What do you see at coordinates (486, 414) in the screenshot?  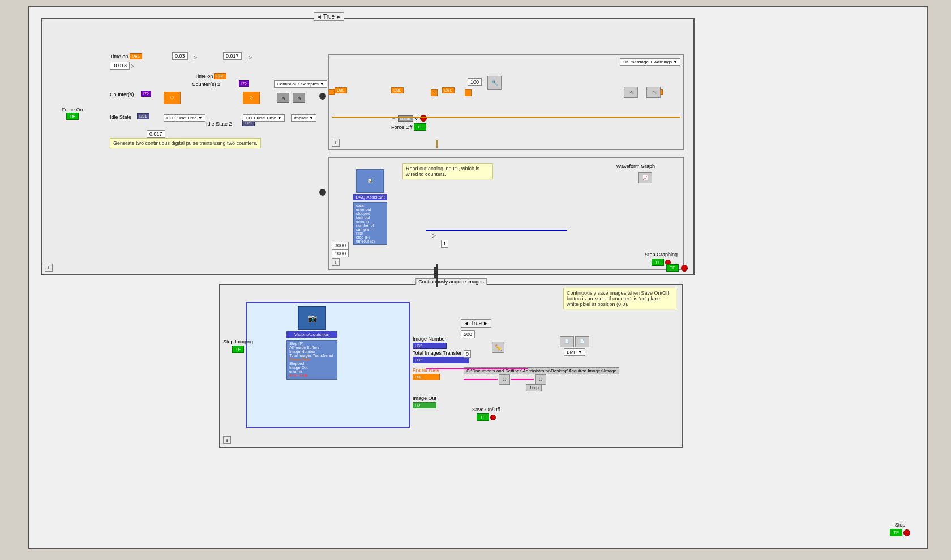 I see `save-on-off-section: Save On/Off TF` at bounding box center [486, 414].